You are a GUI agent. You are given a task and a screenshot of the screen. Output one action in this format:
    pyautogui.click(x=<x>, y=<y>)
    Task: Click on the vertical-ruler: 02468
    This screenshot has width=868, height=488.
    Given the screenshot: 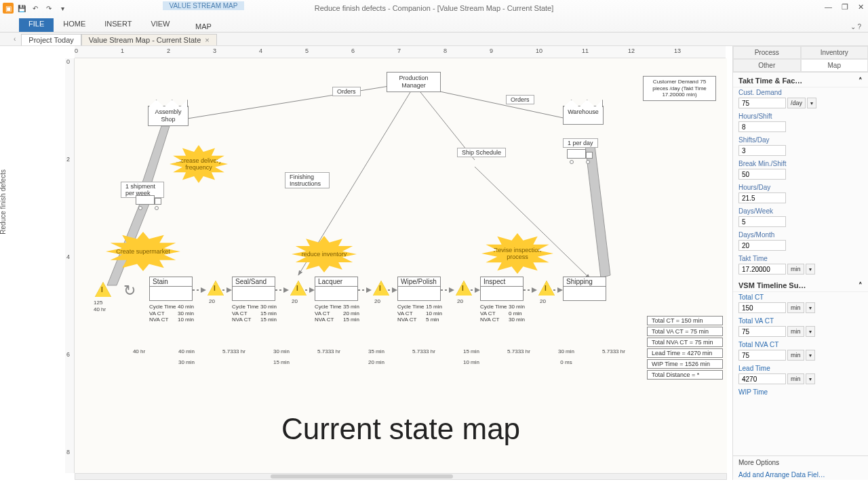 What is the action you would take?
    pyautogui.click(x=70, y=266)
    